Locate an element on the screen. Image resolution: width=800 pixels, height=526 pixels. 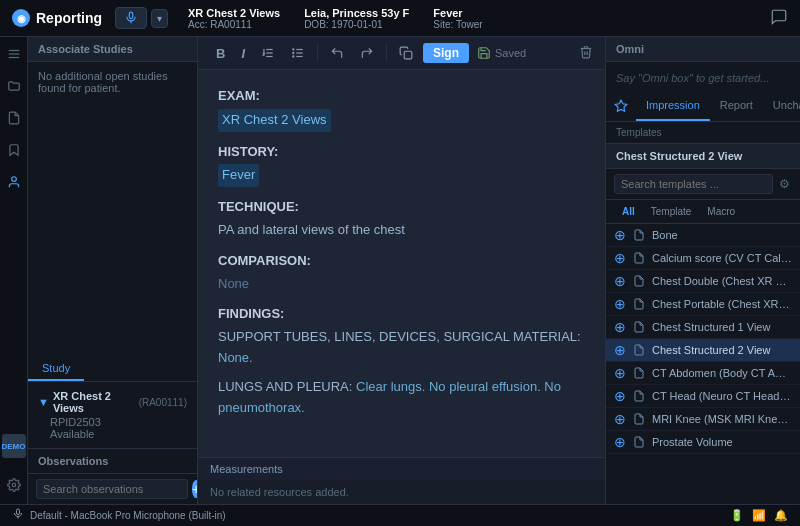
associate-studies-body: No additional open studies found for pat… is located at coordinates (112, 210).